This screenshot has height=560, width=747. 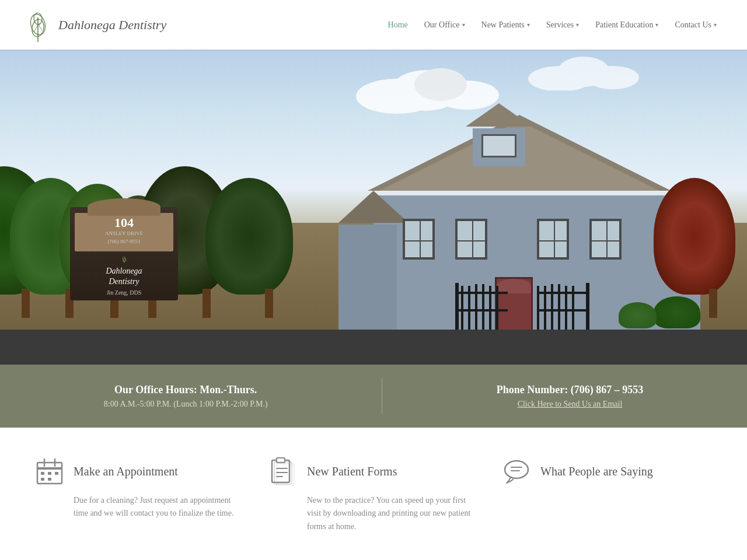 I want to click on email-link: Click Here to Send Us an Email, so click(x=570, y=404).